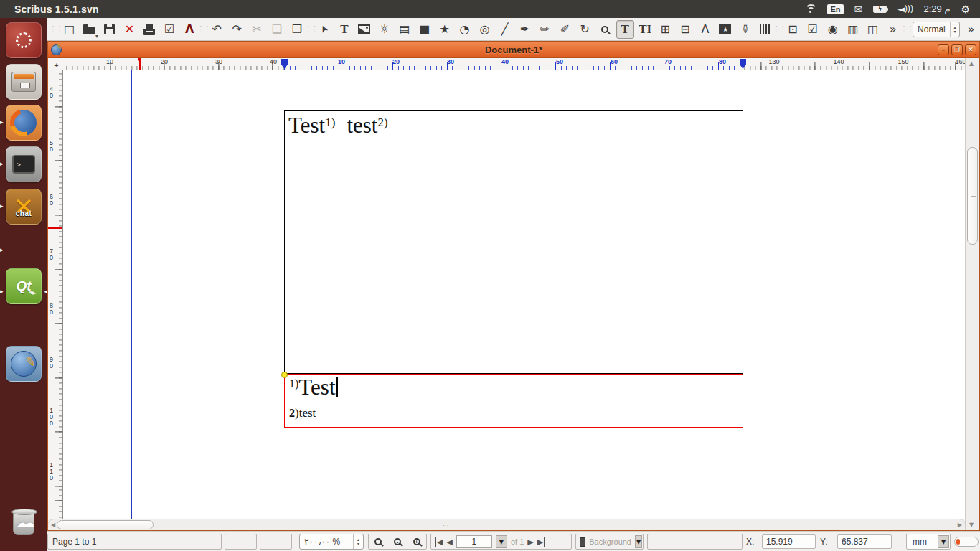 The image size is (980, 551). I want to click on insert-freehand-tool: ✏, so click(545, 29).